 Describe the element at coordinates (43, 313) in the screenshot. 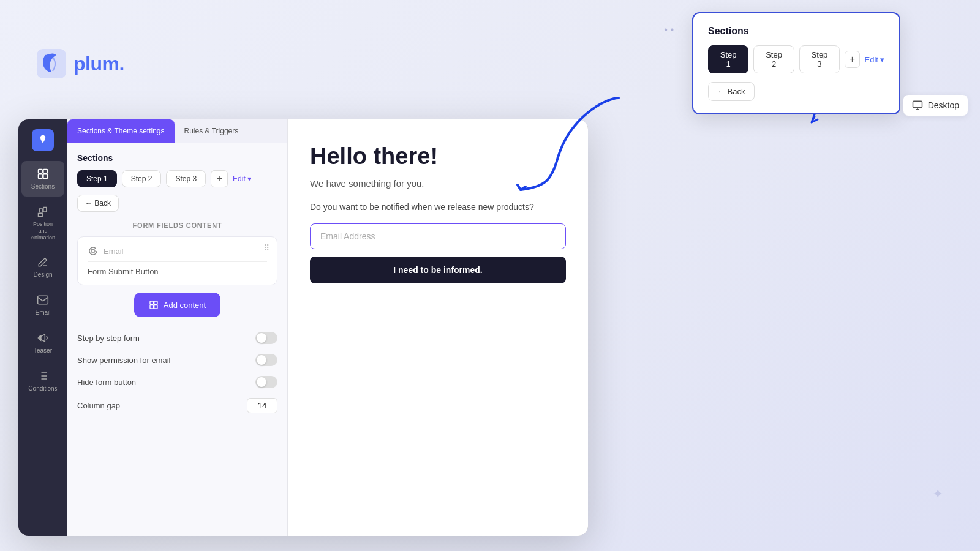

I see `sidebar-email-label: Email` at that location.